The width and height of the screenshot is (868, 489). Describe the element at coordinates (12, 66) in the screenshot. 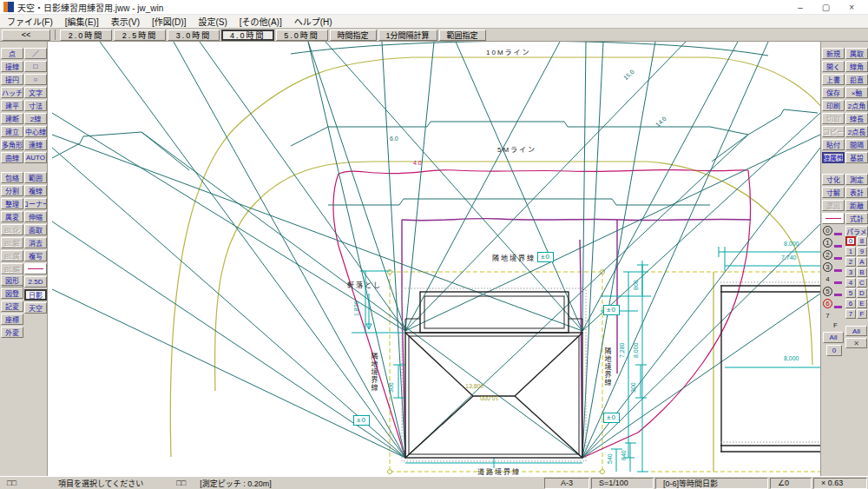

I see `tool-button: 接線` at that location.